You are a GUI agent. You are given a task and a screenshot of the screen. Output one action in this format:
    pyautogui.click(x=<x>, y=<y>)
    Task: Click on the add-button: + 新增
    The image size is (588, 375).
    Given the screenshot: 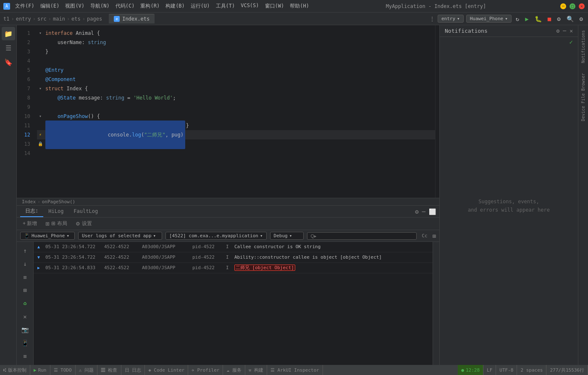 What is the action you would take?
    pyautogui.click(x=30, y=223)
    